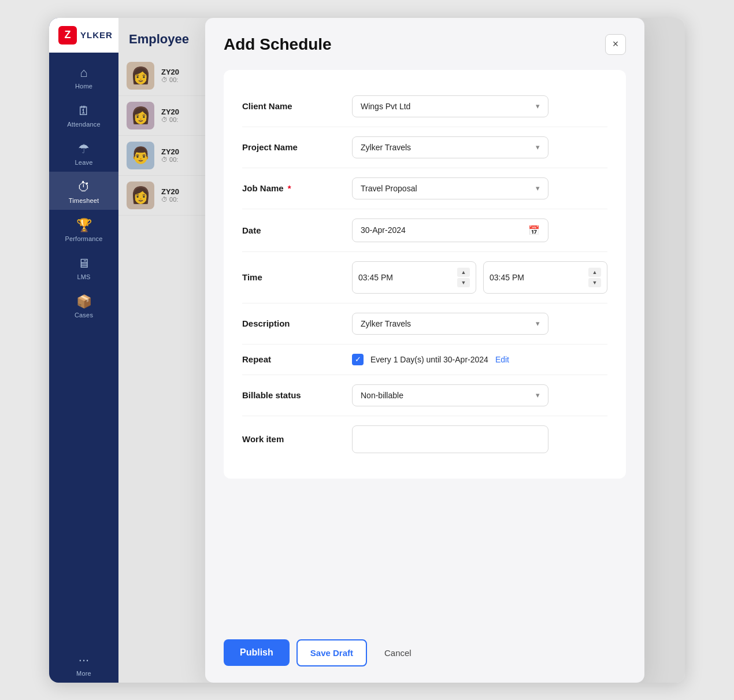 The width and height of the screenshot is (734, 700). Describe the element at coordinates (84, 673) in the screenshot. I see `sidebar-item-label: More` at that location.